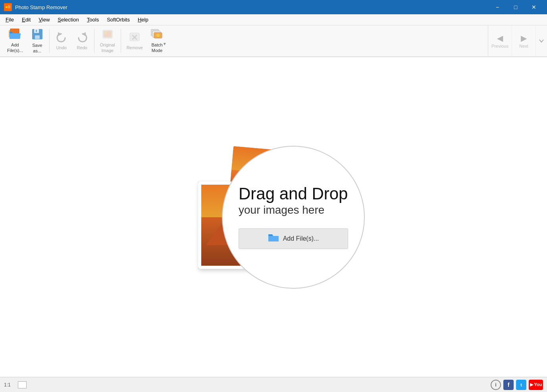 The width and height of the screenshot is (547, 392). I want to click on status-left: 1:1, so click(16, 385).